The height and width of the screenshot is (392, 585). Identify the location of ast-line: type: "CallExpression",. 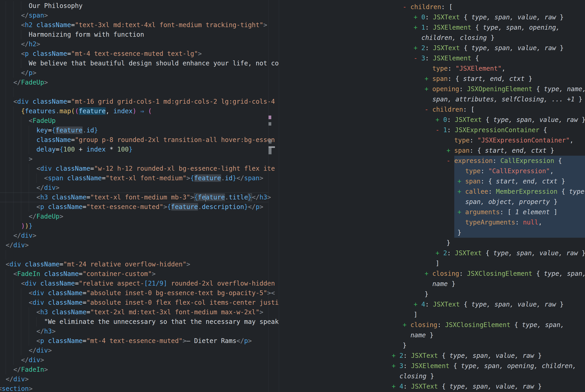
(432, 171).